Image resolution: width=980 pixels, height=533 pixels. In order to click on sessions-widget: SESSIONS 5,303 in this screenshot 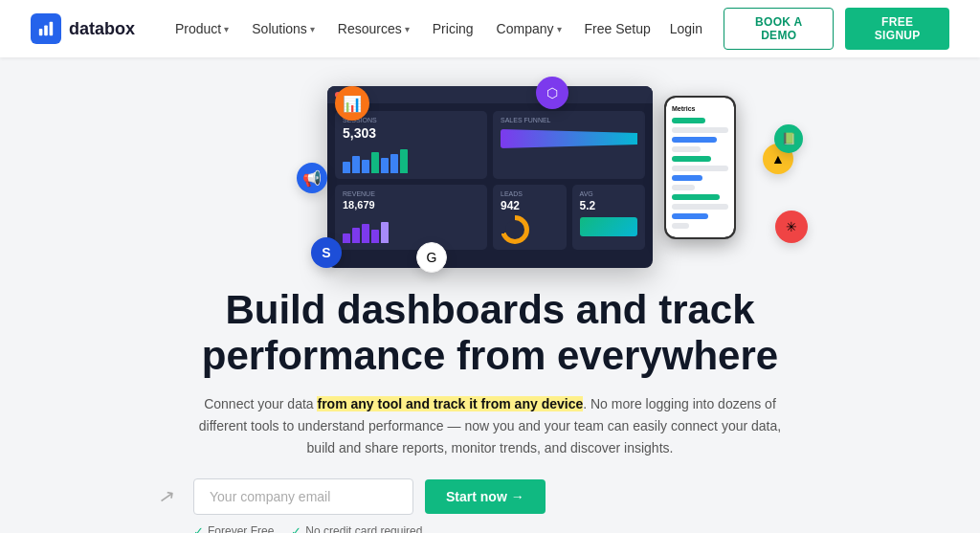, I will do `click(412, 145)`.